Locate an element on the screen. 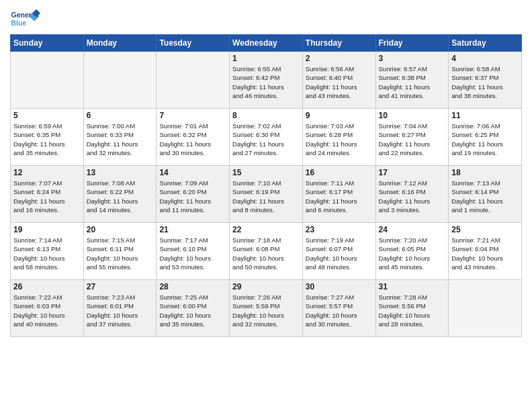 The width and height of the screenshot is (532, 411). calendar-day-cell: 29Sunrise: 7:26 AM Sunset: 5:59 PM Dayli… is located at coordinates (266, 309).